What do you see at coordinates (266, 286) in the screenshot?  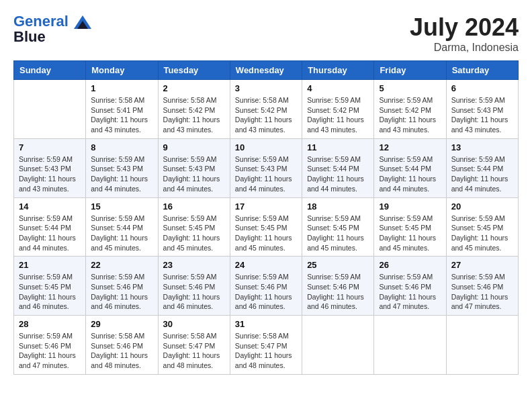 I see `calendar-day-cell: 24Sunrise: 5:59 AMSunset: 5:46 PMDayligh…` at bounding box center [266, 286].